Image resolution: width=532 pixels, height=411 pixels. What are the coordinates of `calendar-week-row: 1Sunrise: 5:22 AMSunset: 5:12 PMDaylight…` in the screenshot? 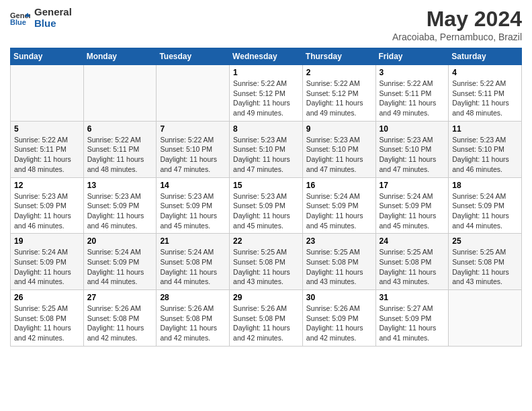 It's located at (266, 93).